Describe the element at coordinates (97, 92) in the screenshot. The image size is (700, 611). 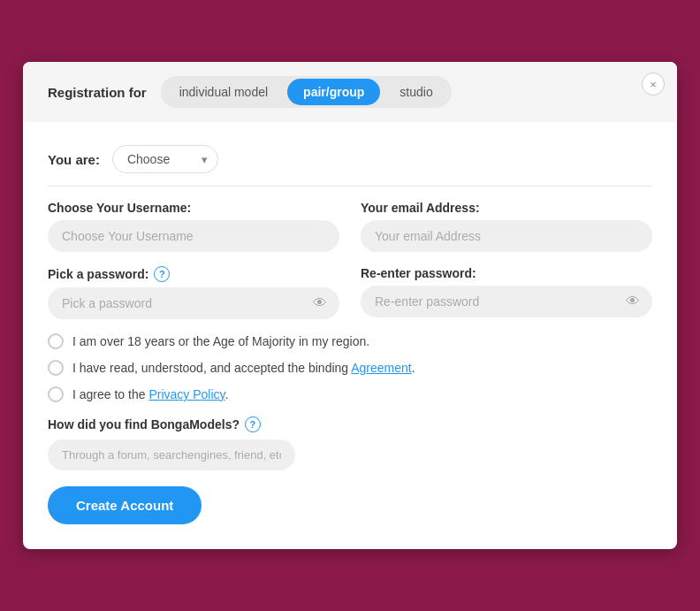
I see `registration-label: Registration for` at that location.